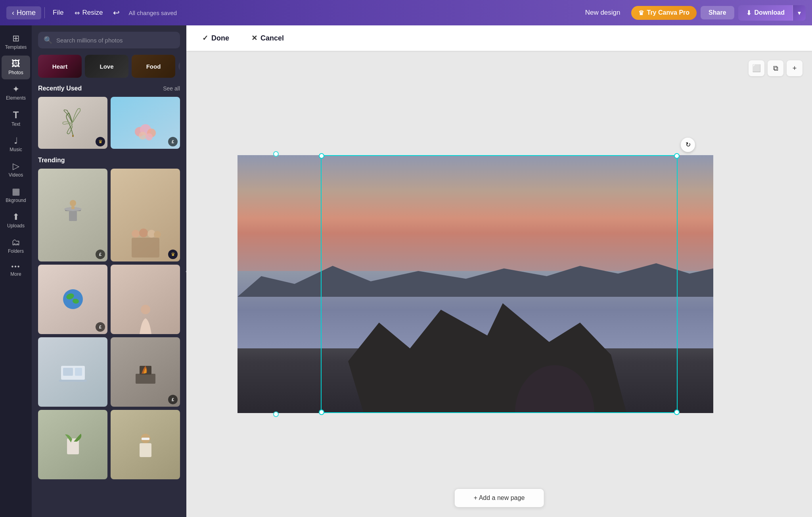 The height and width of the screenshot is (517, 812). What do you see at coordinates (16, 115) in the screenshot?
I see `text-icon: T` at bounding box center [16, 115].